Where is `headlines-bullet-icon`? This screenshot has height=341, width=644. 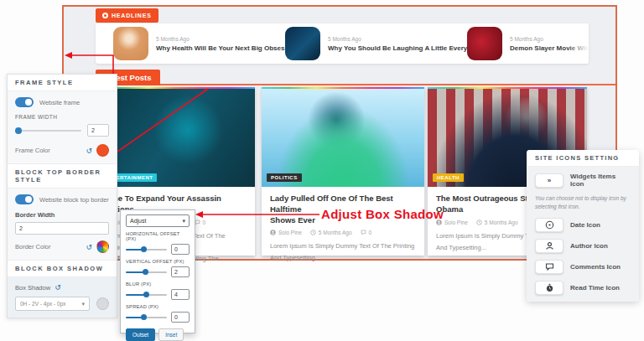 headlines-bullet-icon is located at coordinates (106, 15).